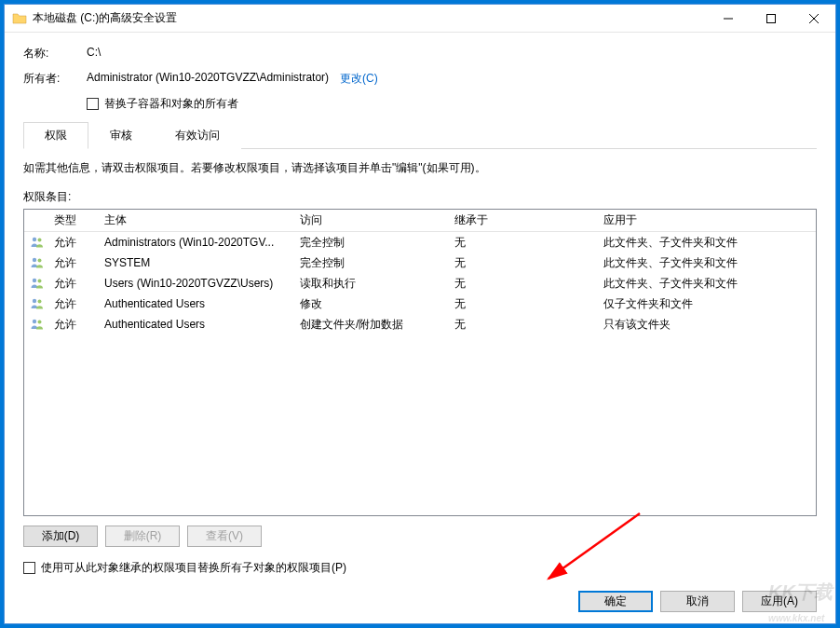  Describe the element at coordinates (420, 135) in the screenshot. I see `tabs: 权限 审核 有效访问` at that location.